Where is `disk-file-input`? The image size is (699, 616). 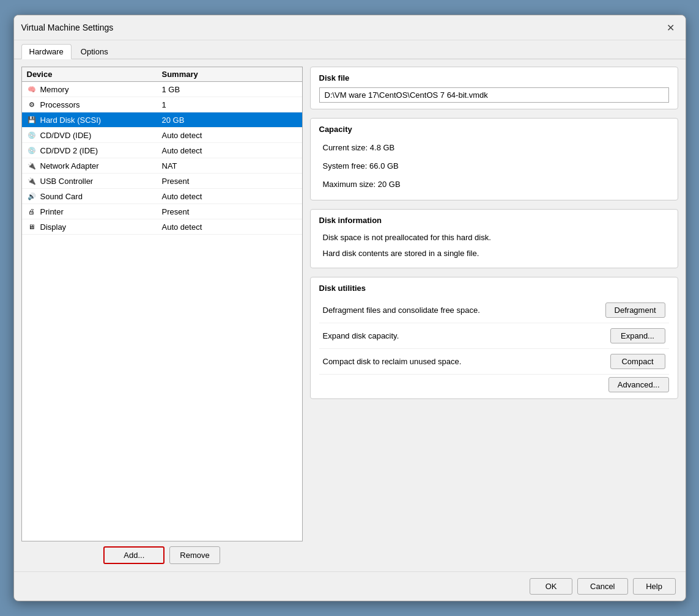
disk-file-input is located at coordinates (494, 95).